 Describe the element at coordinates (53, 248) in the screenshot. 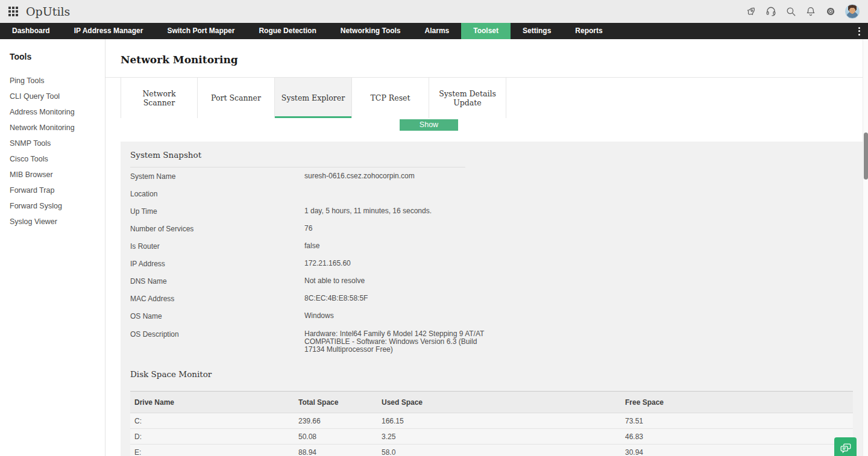

I see `tools-sidebar: Tools Ping Tools CLI Query Tool Address …` at that location.